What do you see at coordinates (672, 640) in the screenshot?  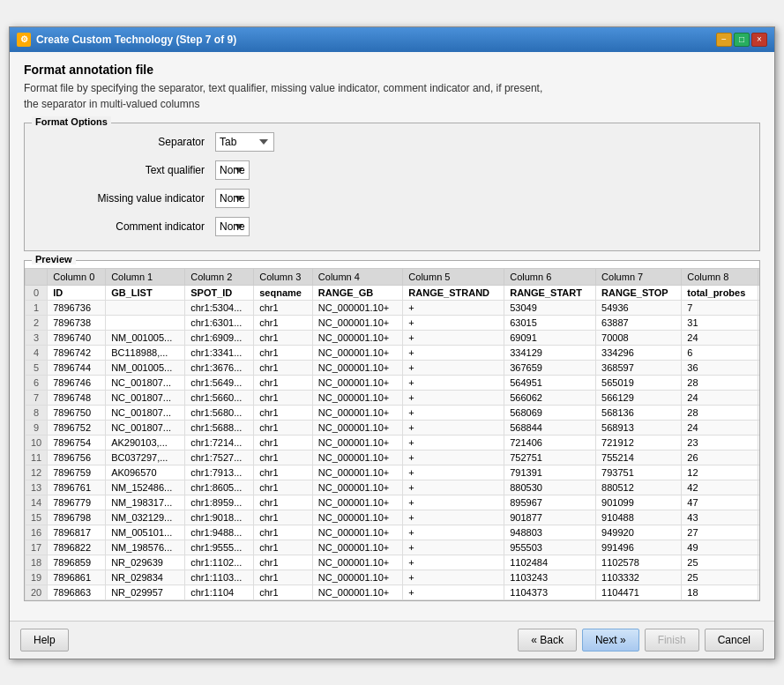 I see `finish-button: Finish` at bounding box center [672, 640].